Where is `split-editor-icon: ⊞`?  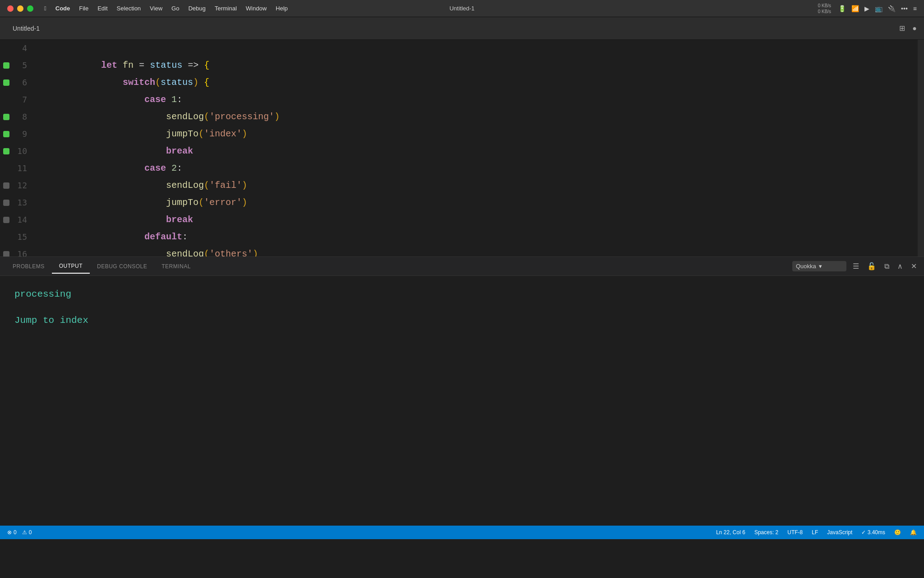 split-editor-icon: ⊞ is located at coordinates (902, 28).